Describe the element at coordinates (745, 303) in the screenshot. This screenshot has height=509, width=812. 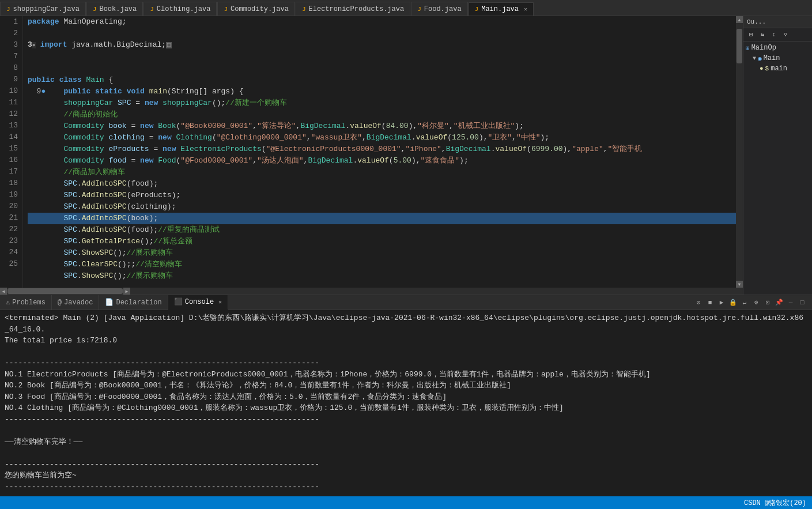
I see `word-wrap-icon: ↵` at that location.